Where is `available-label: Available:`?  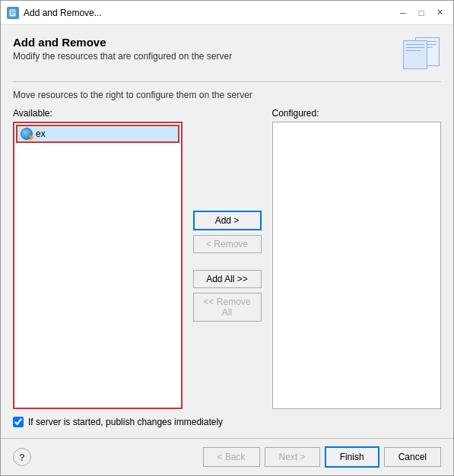 available-label: Available: is located at coordinates (97, 113).